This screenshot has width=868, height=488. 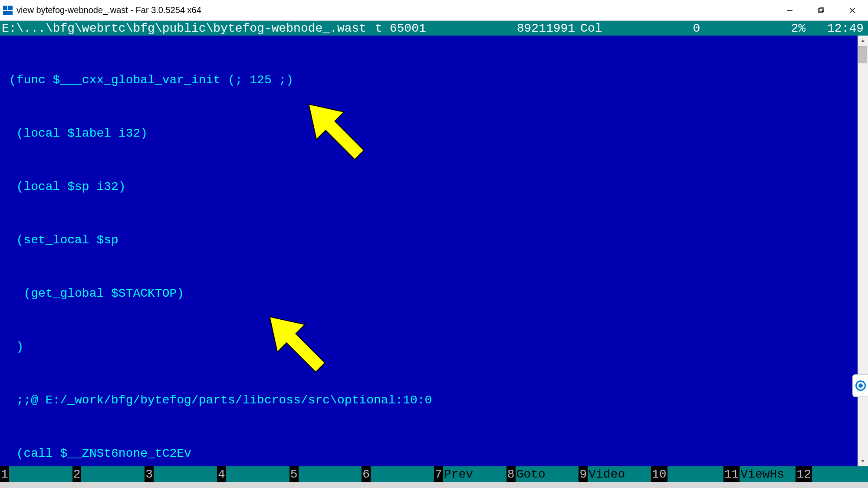 I want to click on f2-key: 2, so click(x=108, y=474).